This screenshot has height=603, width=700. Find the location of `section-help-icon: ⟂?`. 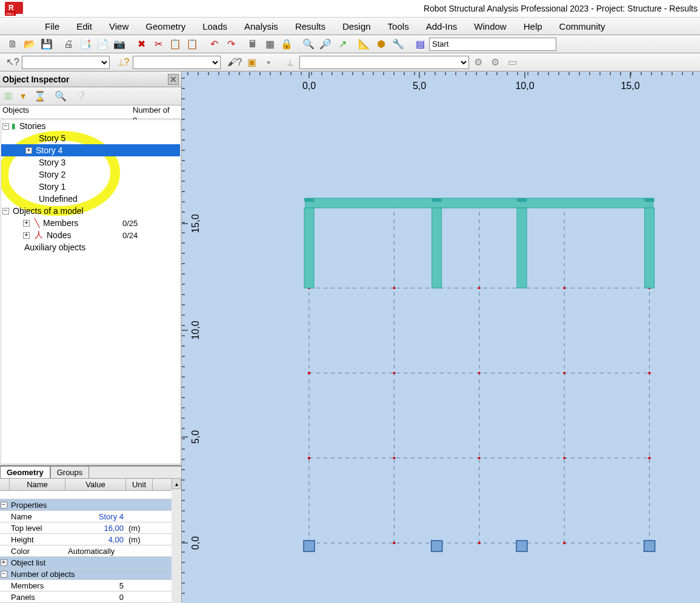

section-help-icon: ⟂? is located at coordinates (124, 62).